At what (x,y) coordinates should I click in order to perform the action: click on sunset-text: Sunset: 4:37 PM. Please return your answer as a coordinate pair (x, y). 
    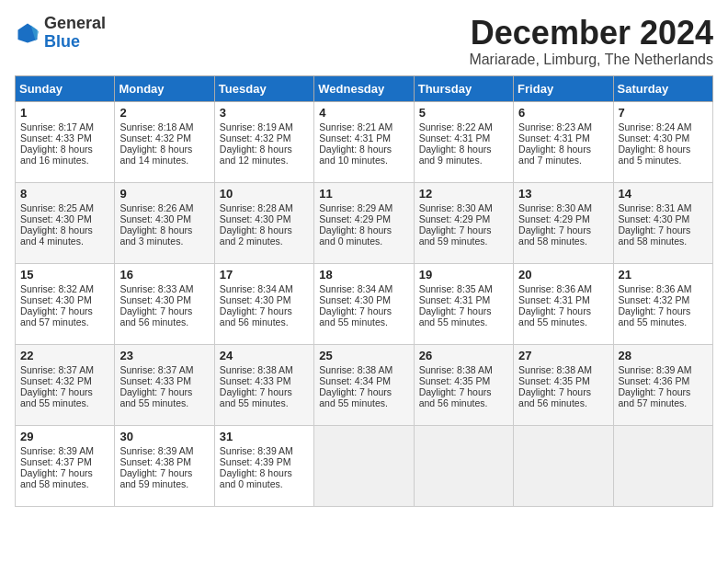
    Looking at the image, I should click on (56, 462).